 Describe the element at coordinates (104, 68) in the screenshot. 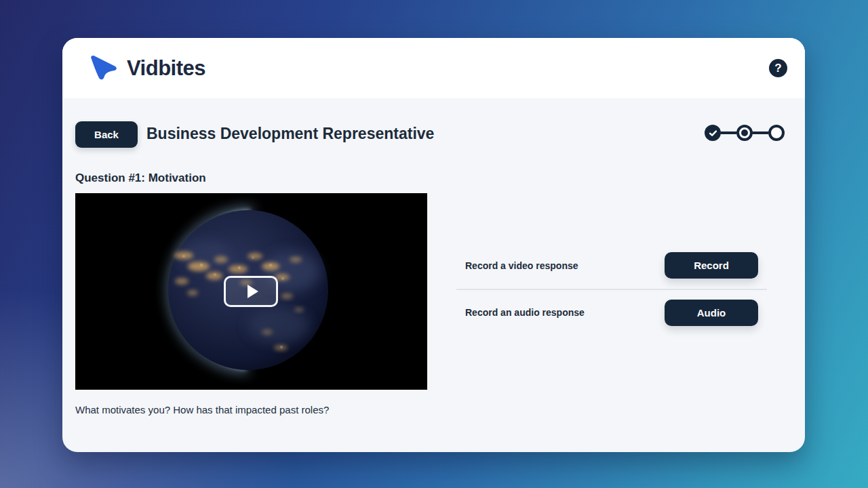

I see `vidbites-logo-icon` at that location.